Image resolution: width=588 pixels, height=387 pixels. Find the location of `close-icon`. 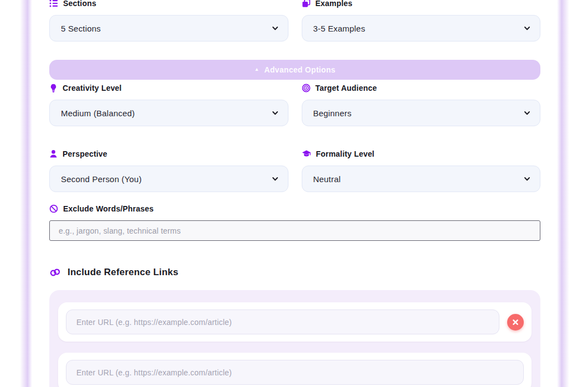

close-icon is located at coordinates (515, 322).